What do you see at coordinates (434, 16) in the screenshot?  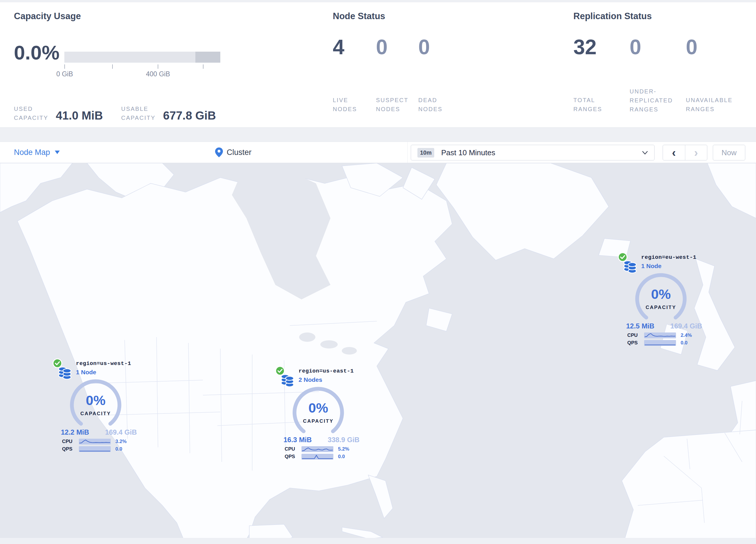 I see `node-status-section: Node Status 4 LIVE NODES 0 SUSPECT NODES…` at bounding box center [434, 16].